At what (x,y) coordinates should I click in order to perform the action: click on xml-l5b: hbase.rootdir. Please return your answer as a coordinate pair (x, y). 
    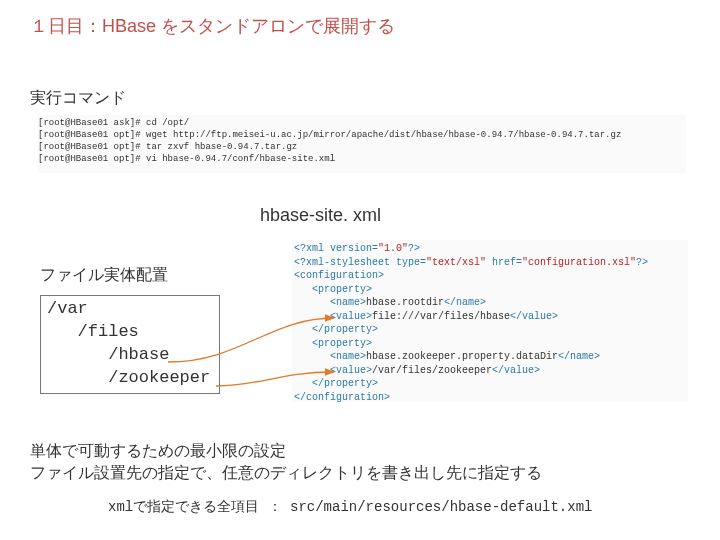
    Looking at the image, I should click on (405, 302).